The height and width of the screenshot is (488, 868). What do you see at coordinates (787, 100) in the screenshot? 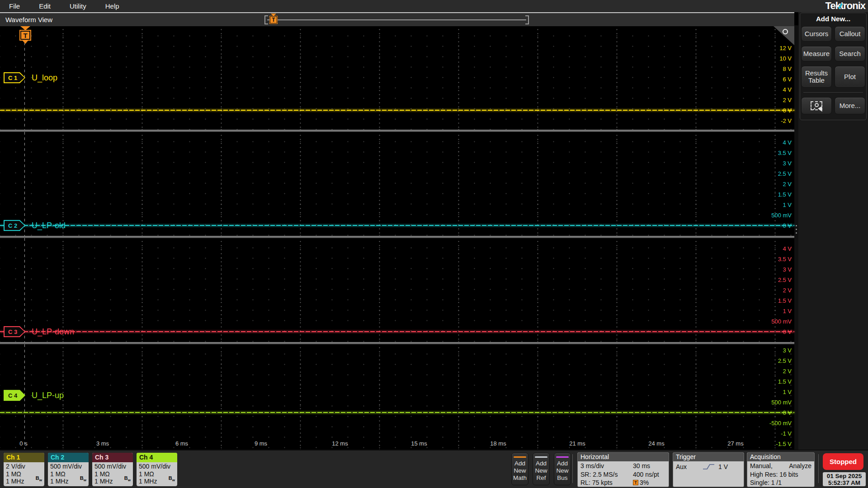
I see `scale-label: 2 V` at bounding box center [787, 100].